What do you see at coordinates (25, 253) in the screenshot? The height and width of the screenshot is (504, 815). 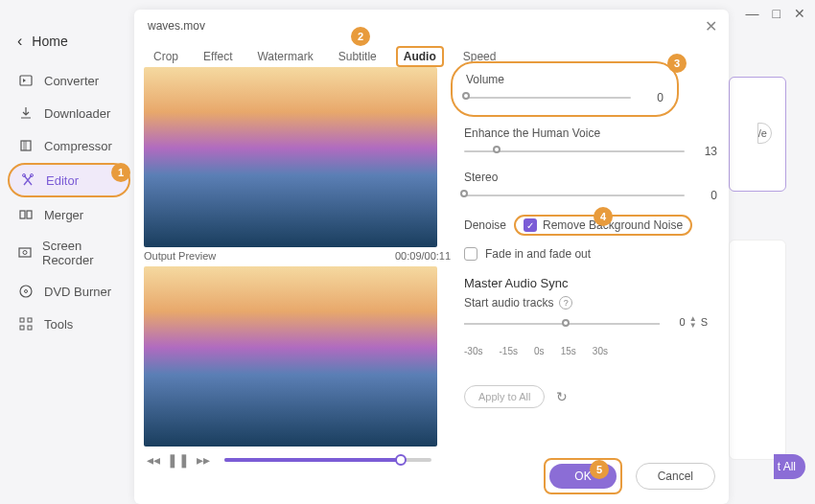 I see `screen-recorder-icon` at bounding box center [25, 253].